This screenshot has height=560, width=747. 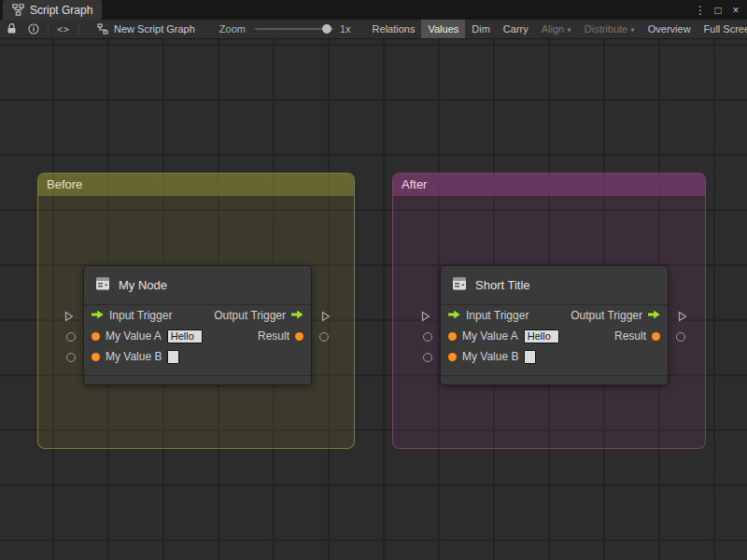 What do you see at coordinates (11, 29) in the screenshot?
I see `lock-icon` at bounding box center [11, 29].